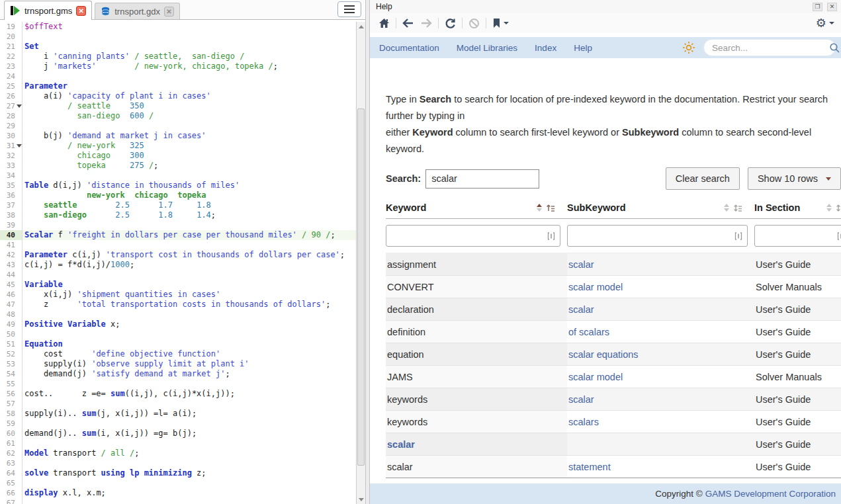 The height and width of the screenshot is (504, 841). What do you see at coordinates (178, 26) in the screenshot?
I see `code-line: 19$offText` at bounding box center [178, 26].